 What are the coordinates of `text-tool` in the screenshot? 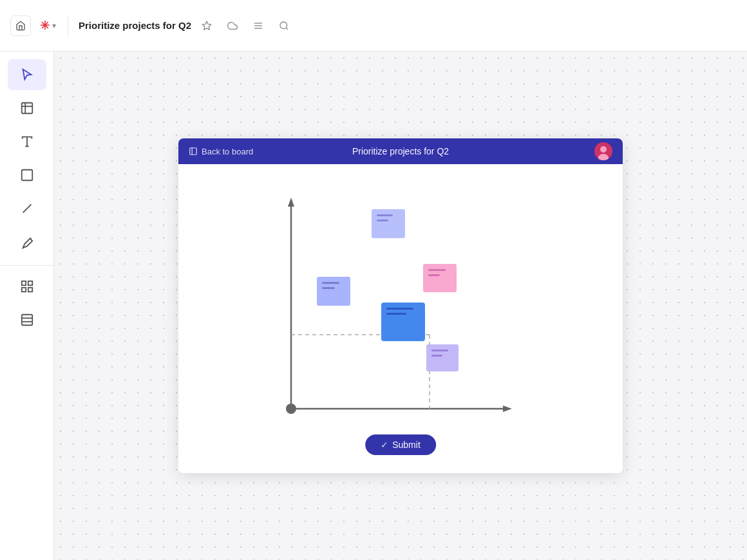 It's located at (27, 142).